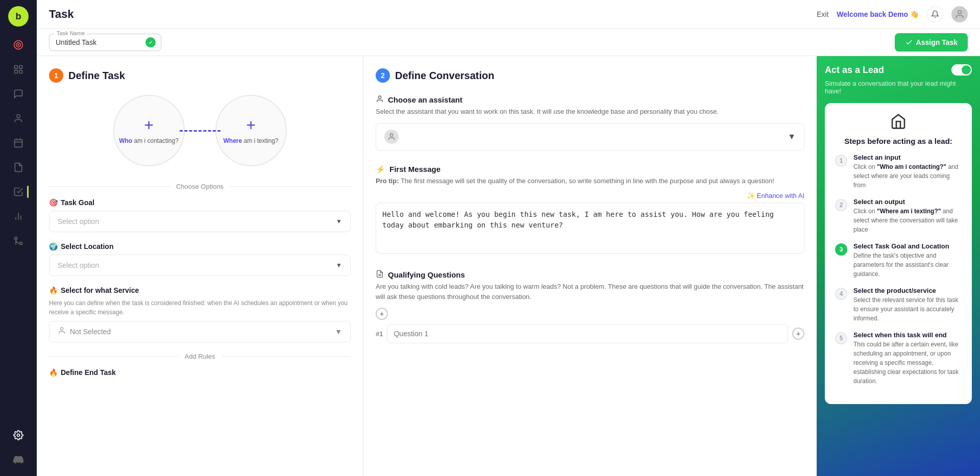  What do you see at coordinates (590, 100) in the screenshot?
I see `choose-assistant-title: Choose an assistant` at bounding box center [590, 100].